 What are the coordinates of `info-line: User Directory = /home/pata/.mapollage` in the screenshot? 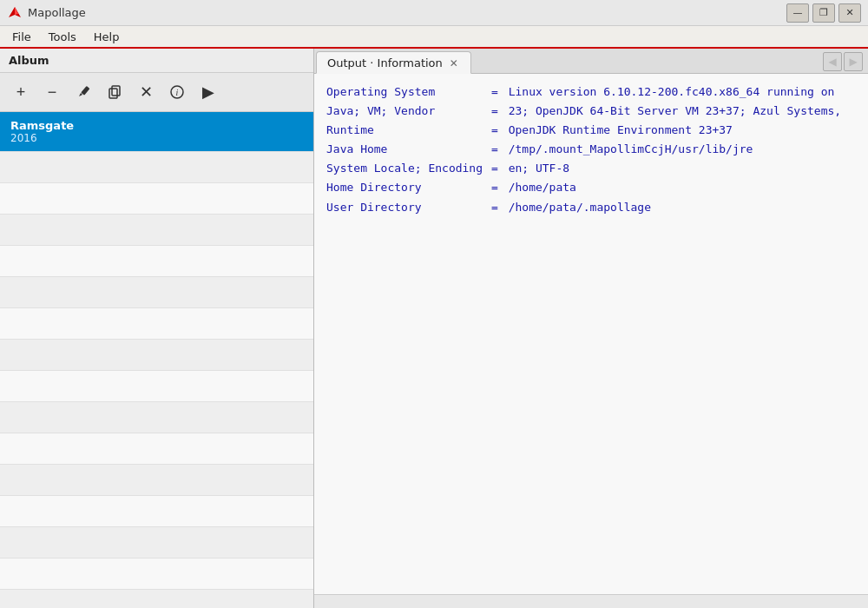 It's located at (591, 208).